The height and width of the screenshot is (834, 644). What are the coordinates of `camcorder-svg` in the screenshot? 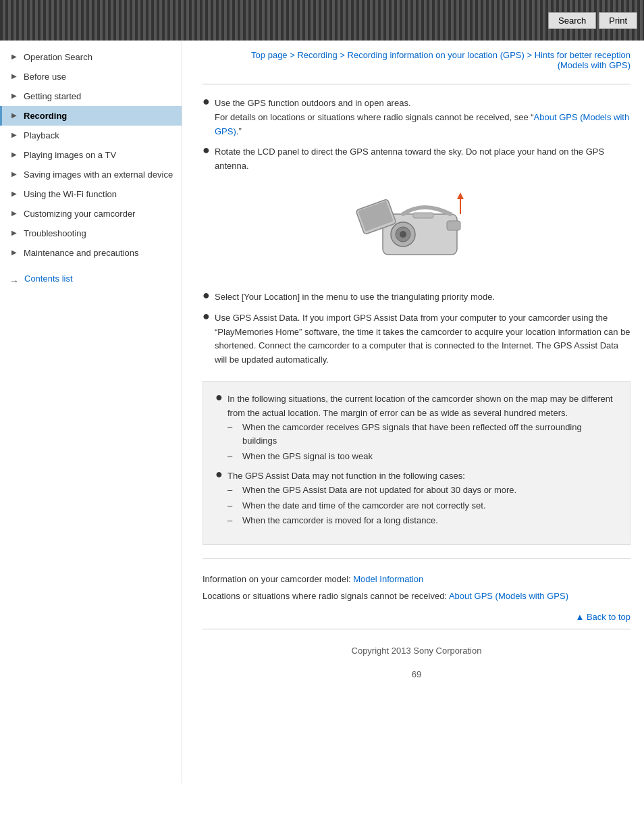 It's located at (417, 231).